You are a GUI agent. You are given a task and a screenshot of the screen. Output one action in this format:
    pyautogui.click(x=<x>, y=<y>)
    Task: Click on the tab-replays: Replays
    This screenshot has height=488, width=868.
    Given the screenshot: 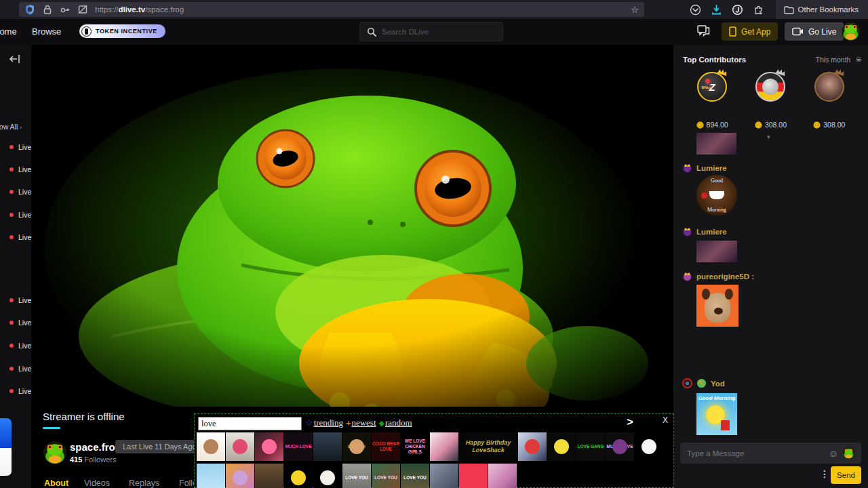 What is the action you would take?
    pyautogui.click(x=144, y=483)
    